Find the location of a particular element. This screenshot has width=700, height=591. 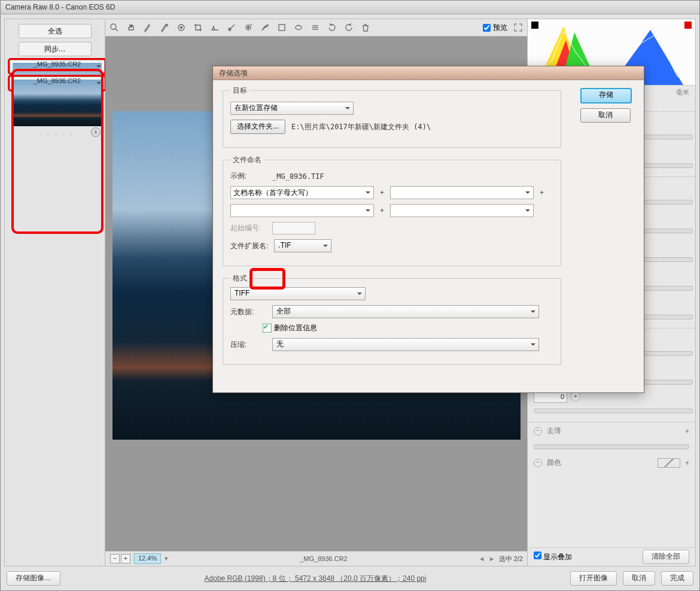

right-footer: 显示叠加 清除全部 is located at coordinates (611, 556).